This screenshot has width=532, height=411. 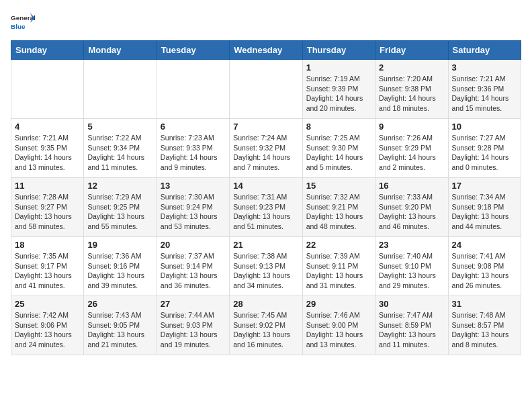 What do you see at coordinates (266, 148) in the screenshot?
I see `calendar-week-row: 4Sunrise: 7:21 AM Sunset: 9:35 PM Daylig…` at bounding box center [266, 148].